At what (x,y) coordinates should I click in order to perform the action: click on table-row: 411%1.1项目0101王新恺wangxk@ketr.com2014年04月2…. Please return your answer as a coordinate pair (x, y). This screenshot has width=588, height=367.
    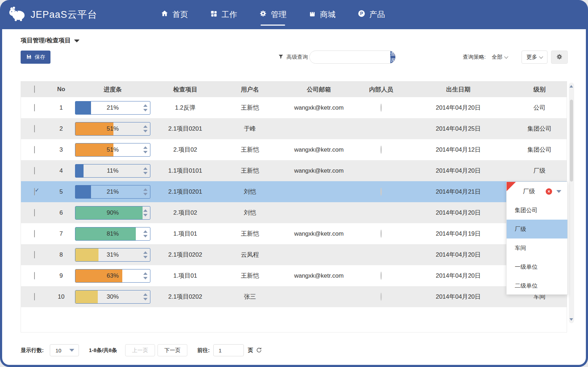
    Looking at the image, I should click on (294, 171).